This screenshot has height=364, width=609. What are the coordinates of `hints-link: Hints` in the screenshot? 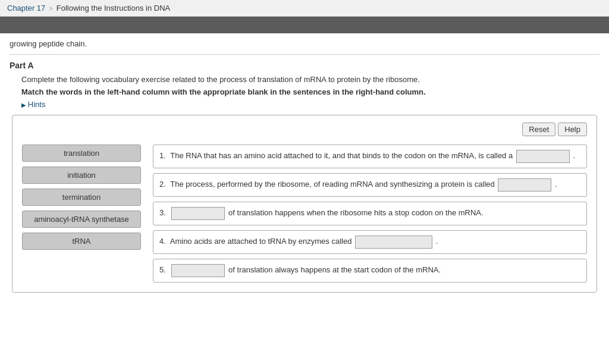 It's located at (33, 105).